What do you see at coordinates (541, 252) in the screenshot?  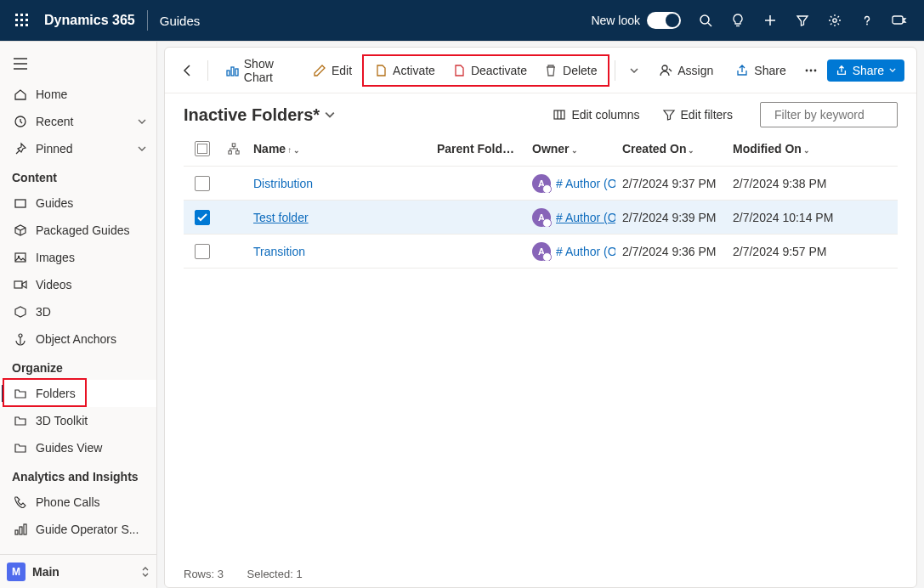 I see `table-row: TransitionA# Author (O...2/7/2024 9:36 P…` at bounding box center [541, 252].